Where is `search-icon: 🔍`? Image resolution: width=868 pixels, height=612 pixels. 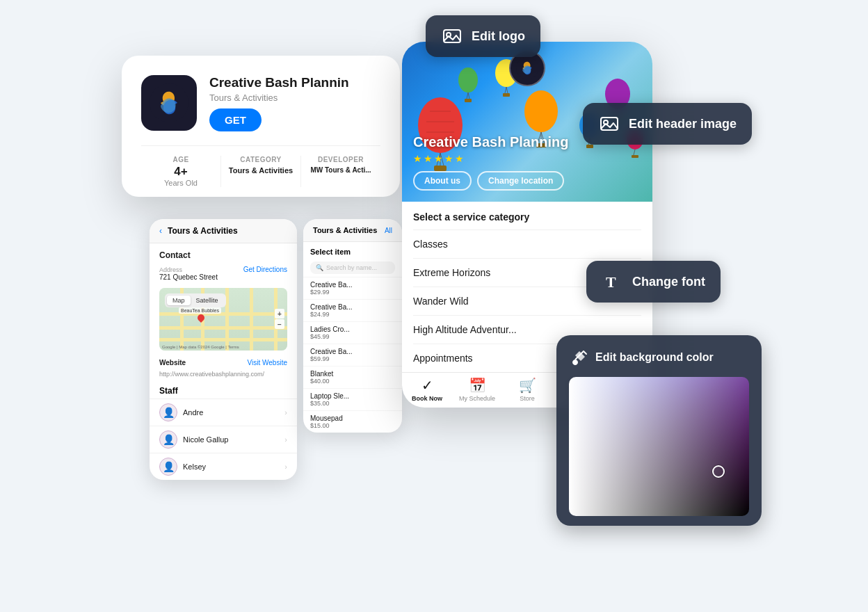
search-icon: 🔍 is located at coordinates (320, 268).